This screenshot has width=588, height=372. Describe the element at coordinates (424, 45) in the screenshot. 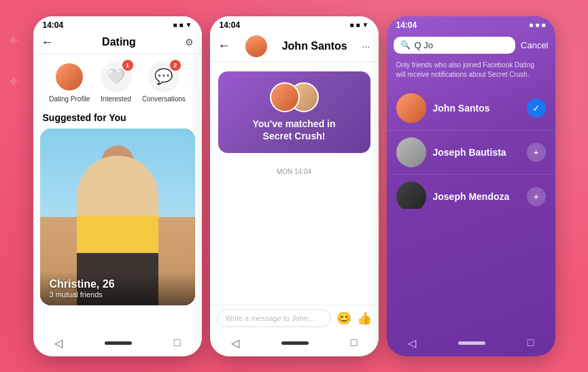

I see `search-value: Q Jo` at that location.